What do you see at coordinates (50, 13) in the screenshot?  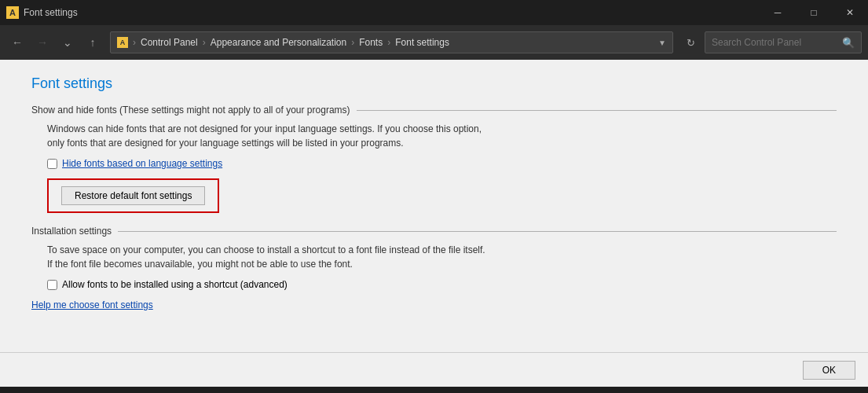 I see `window-title: Font settings` at bounding box center [50, 13].